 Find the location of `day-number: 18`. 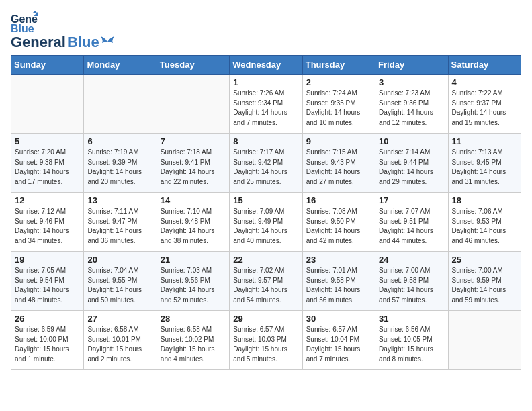

day-number: 18 is located at coordinates (485, 200).